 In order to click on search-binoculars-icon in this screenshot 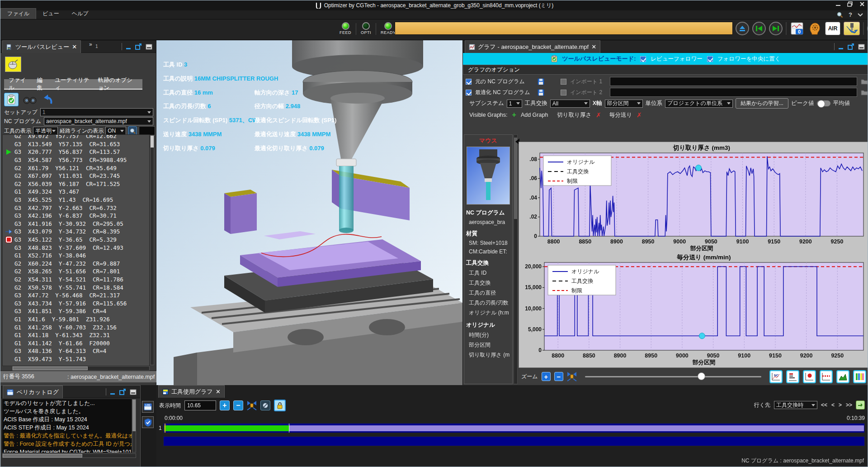, I will do `click(30, 100)`.